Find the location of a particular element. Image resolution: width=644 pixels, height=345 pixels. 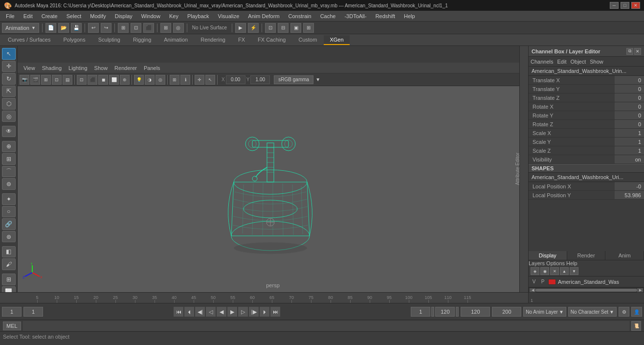

layers-move-up-btn: ▲ is located at coordinates (564, 271).